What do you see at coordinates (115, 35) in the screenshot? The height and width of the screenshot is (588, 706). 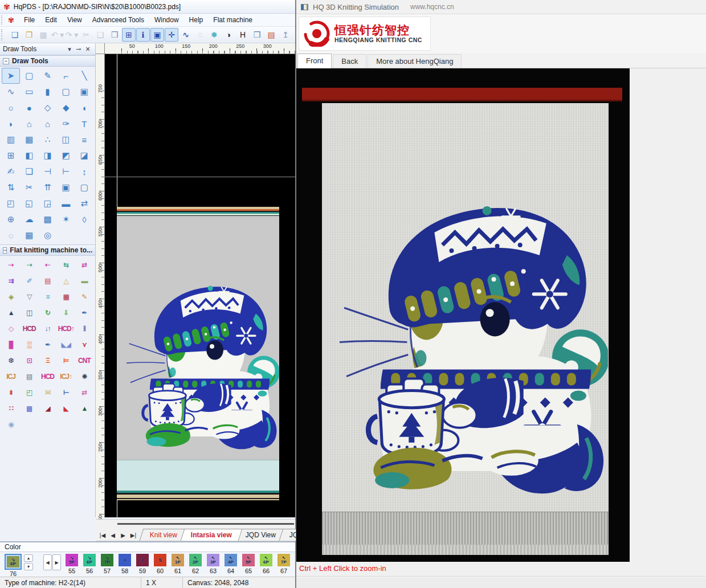 I see `paste: ❒` at bounding box center [115, 35].